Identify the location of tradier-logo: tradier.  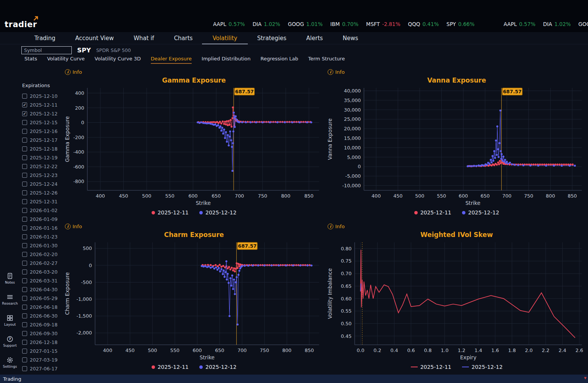
(21, 24).